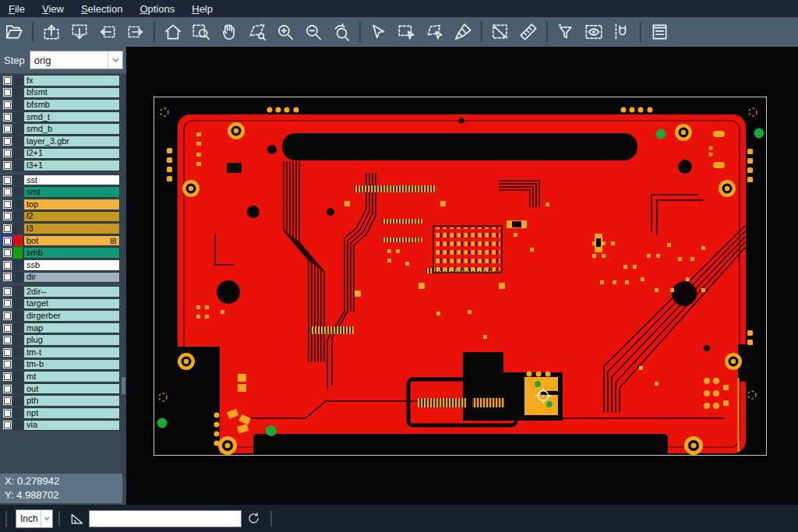 Image resolution: width=798 pixels, height=532 pixels. What do you see at coordinates (622, 32) in the screenshot?
I see `snap-magnet-button` at bounding box center [622, 32].